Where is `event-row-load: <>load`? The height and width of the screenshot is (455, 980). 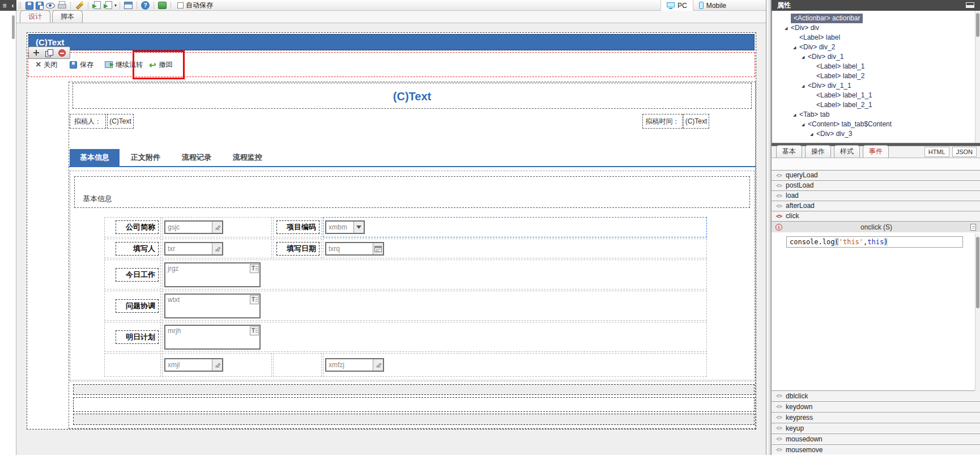
event-row-load: <>load is located at coordinates (876, 195).